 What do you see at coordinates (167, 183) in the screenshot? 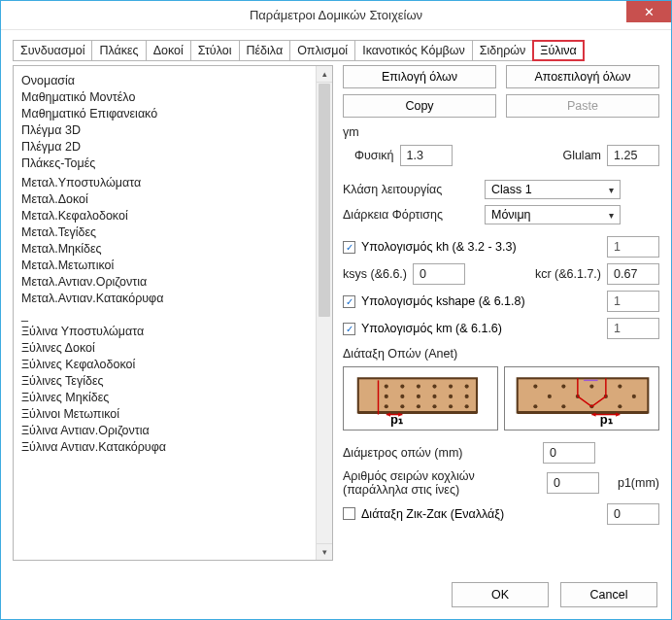
I see `list-item: Μεταλ.Υποστυλώματα` at bounding box center [167, 183].